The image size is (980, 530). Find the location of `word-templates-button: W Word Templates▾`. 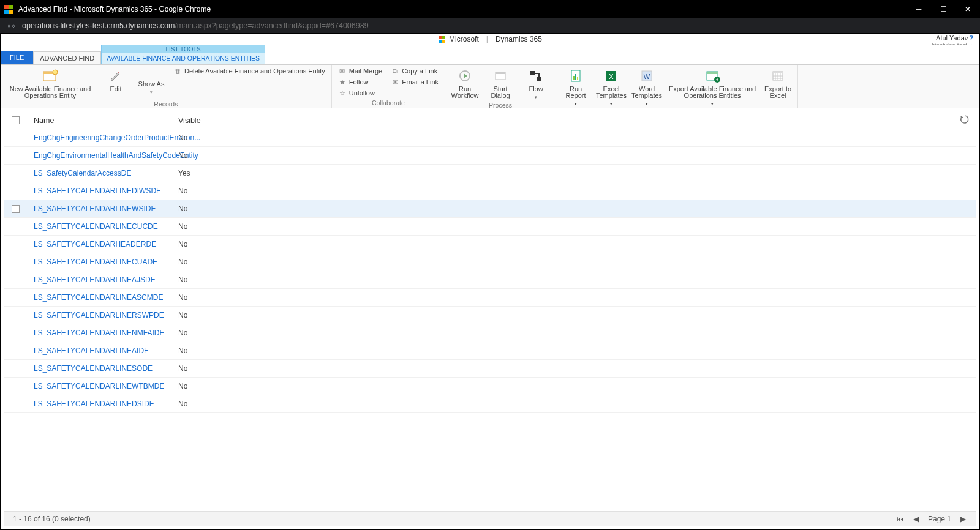

word-templates-button: W Word Templates▾ is located at coordinates (647, 87).